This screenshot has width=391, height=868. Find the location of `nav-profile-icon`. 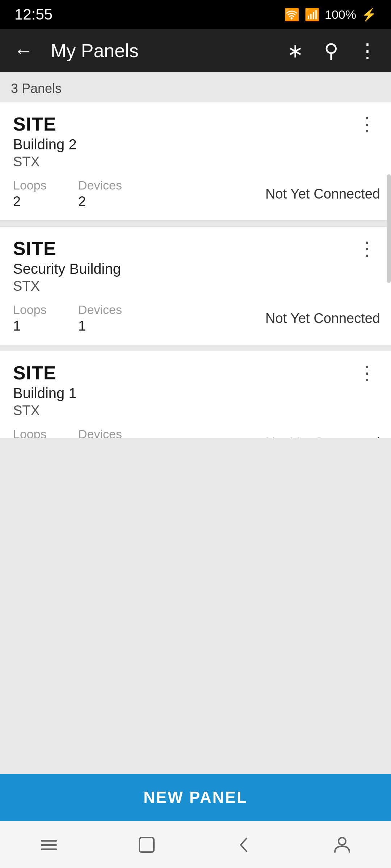

nav-profile-icon is located at coordinates (342, 845).